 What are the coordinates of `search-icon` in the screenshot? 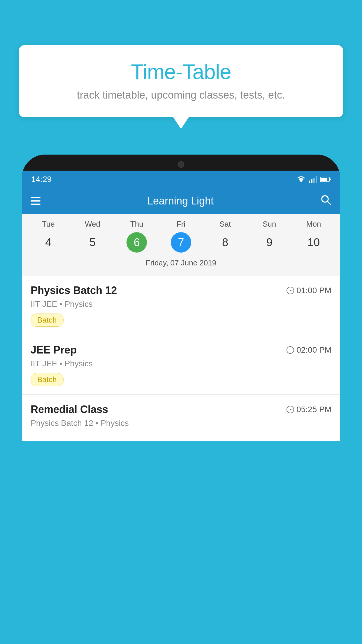 It's located at (326, 201).